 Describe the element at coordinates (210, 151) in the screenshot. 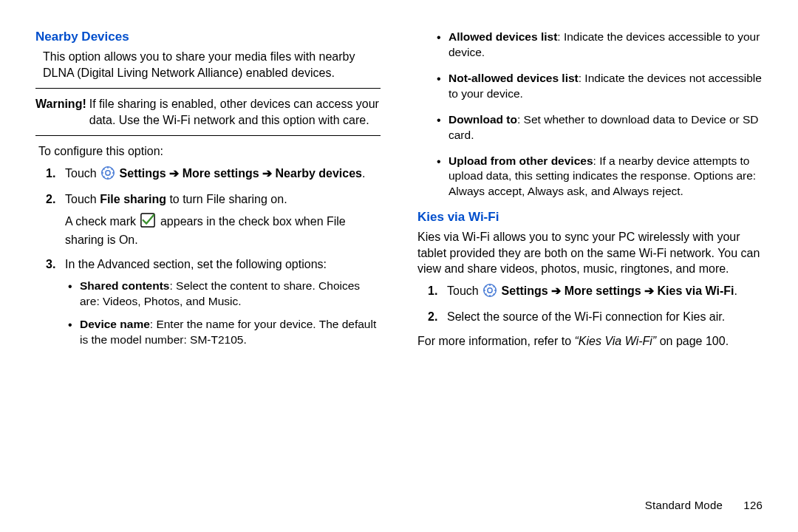

I see `configure-lead: To configure this option:` at that location.